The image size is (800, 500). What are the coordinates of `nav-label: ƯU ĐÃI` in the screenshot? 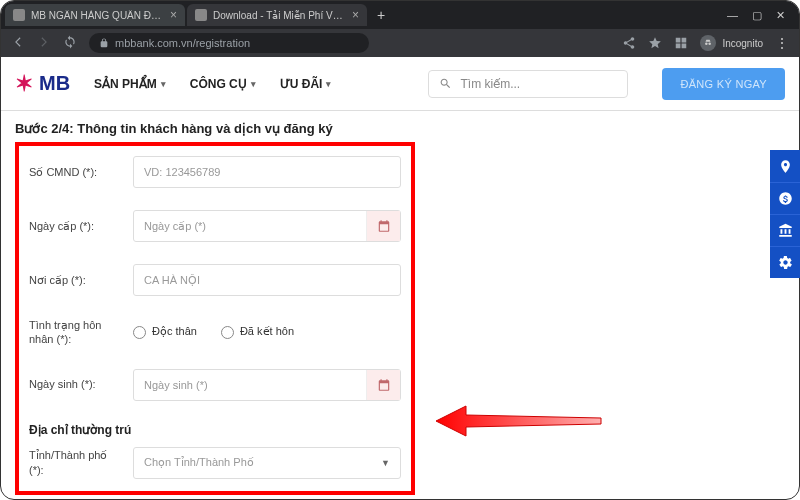 It's located at (302, 84).